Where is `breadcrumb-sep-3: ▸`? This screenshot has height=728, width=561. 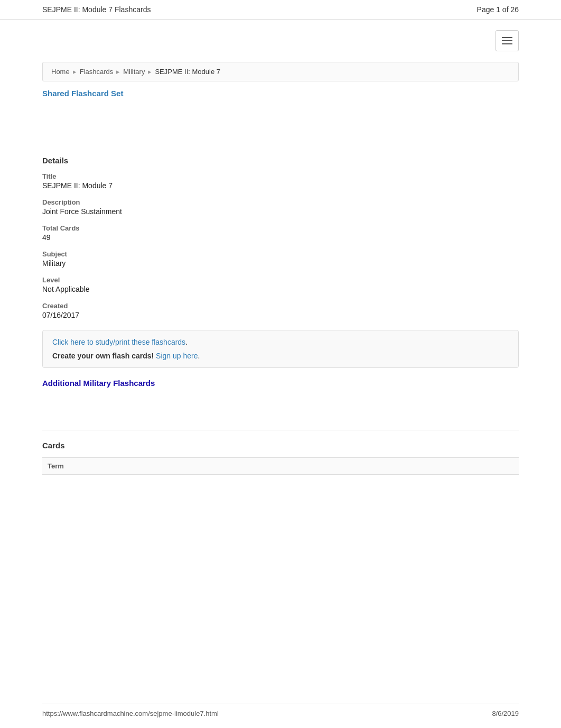 breadcrumb-sep-3: ▸ is located at coordinates (150, 72).